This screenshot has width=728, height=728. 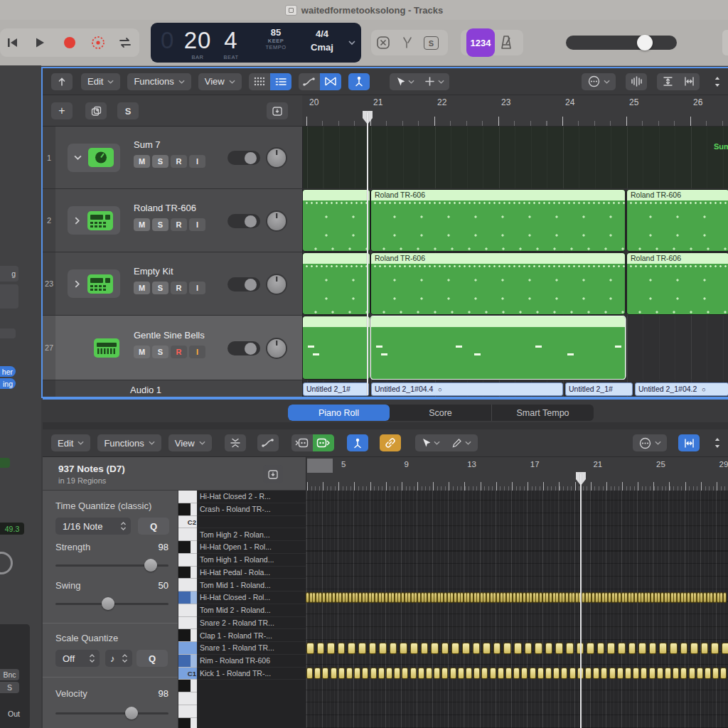 What do you see at coordinates (252, 623) in the screenshot?
I see `note-lane-label: Snare 2 - Roland TR...` at bounding box center [252, 623].